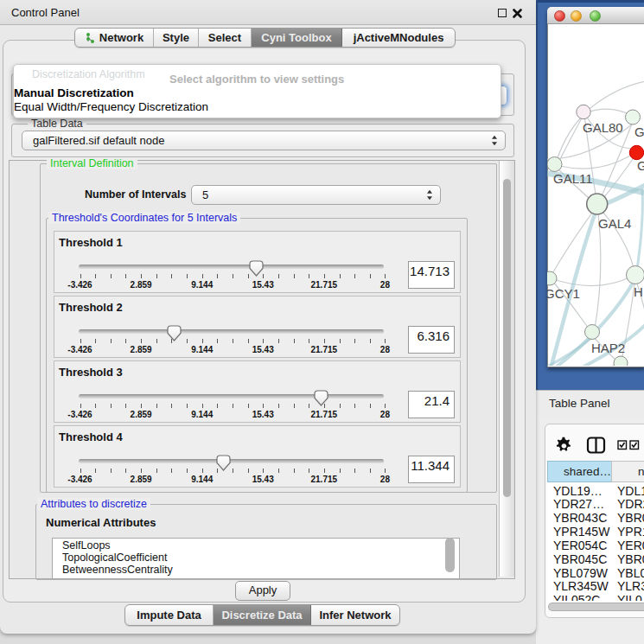 The height and width of the screenshot is (644, 644). What do you see at coordinates (609, 348) in the screenshot?
I see `svg-text: HAP2` at bounding box center [609, 348].